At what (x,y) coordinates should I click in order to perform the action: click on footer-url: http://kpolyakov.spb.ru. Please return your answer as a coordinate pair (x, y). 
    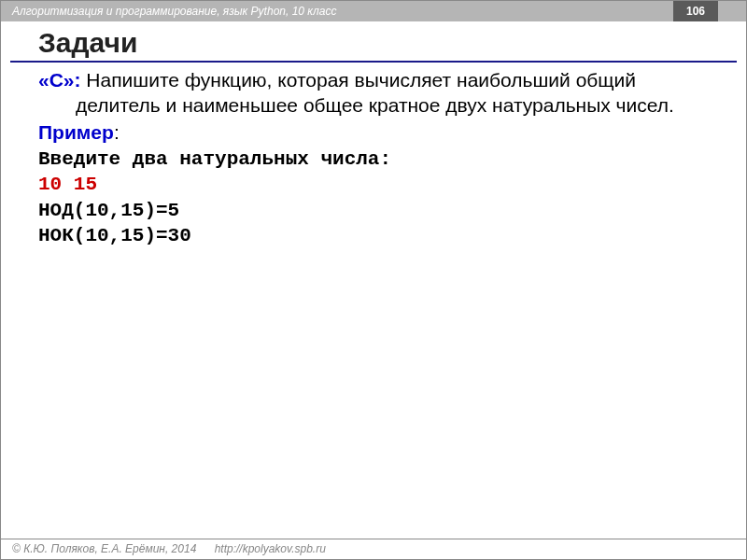
    Looking at the image, I should click on (271, 549).